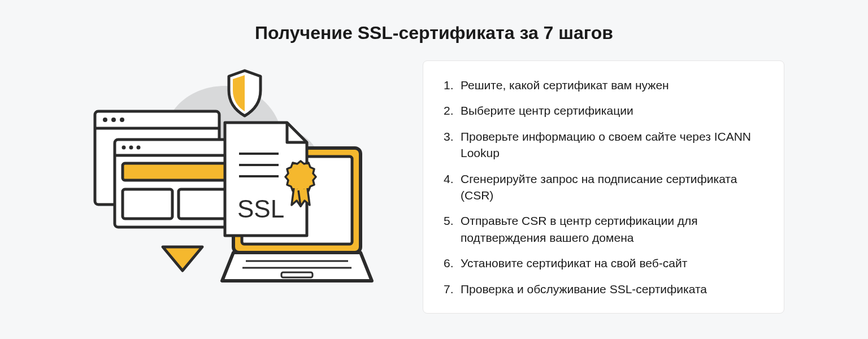  Describe the element at coordinates (261, 209) in the screenshot. I see `ssl-label: SSL` at that location.